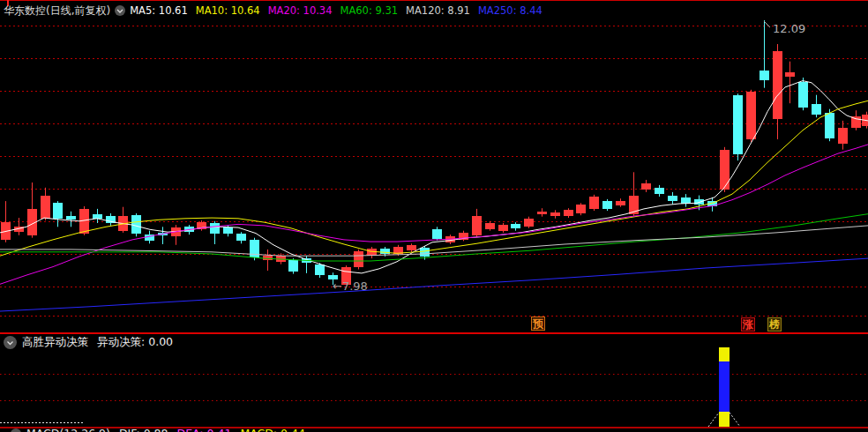  Describe the element at coordinates (144, 430) in the screenshot. I see `dif-value: DIF: 0.88` at that location.